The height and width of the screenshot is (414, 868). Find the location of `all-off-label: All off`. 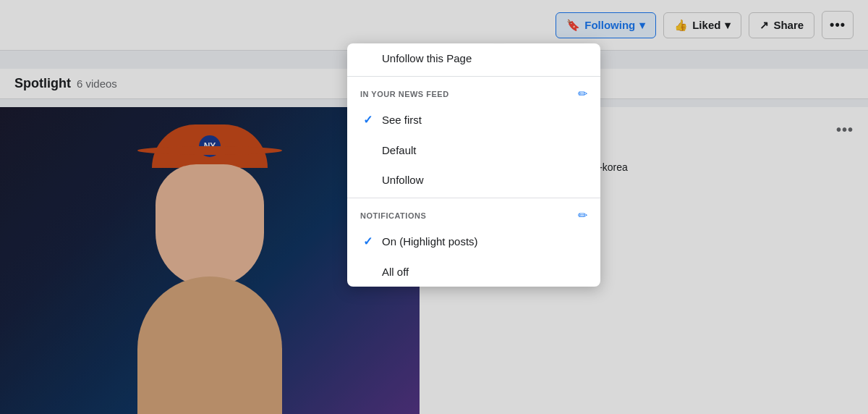

all-off-label: All off is located at coordinates (395, 272).